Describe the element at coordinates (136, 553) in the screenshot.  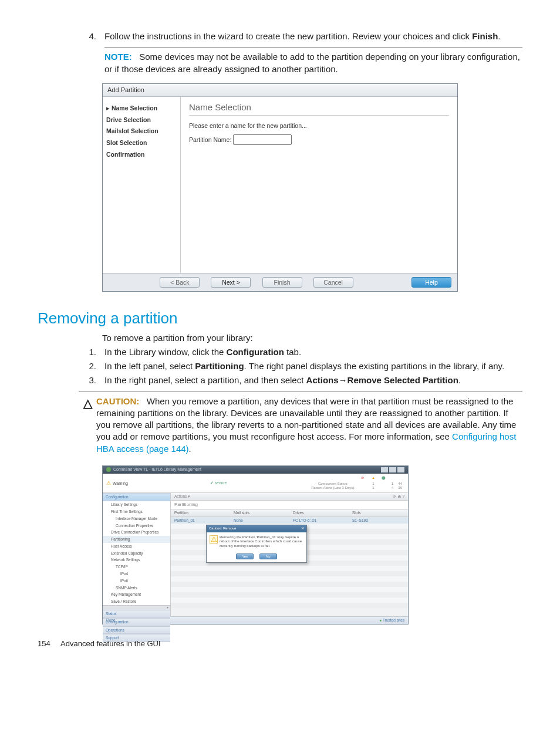
I see `left-item-ext-cap: Extended Capacity` at that location.